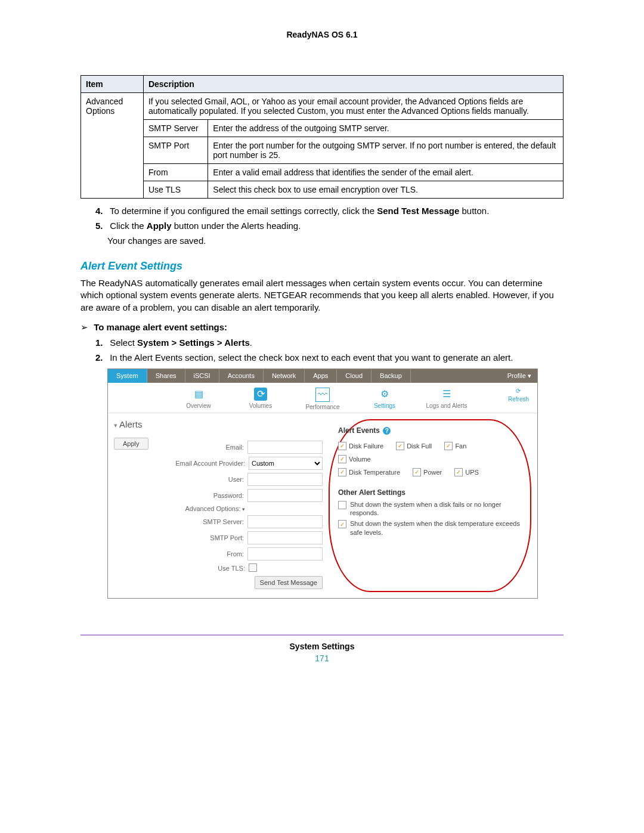  I want to click on alerts-heading: Alerts, so click(218, 425).